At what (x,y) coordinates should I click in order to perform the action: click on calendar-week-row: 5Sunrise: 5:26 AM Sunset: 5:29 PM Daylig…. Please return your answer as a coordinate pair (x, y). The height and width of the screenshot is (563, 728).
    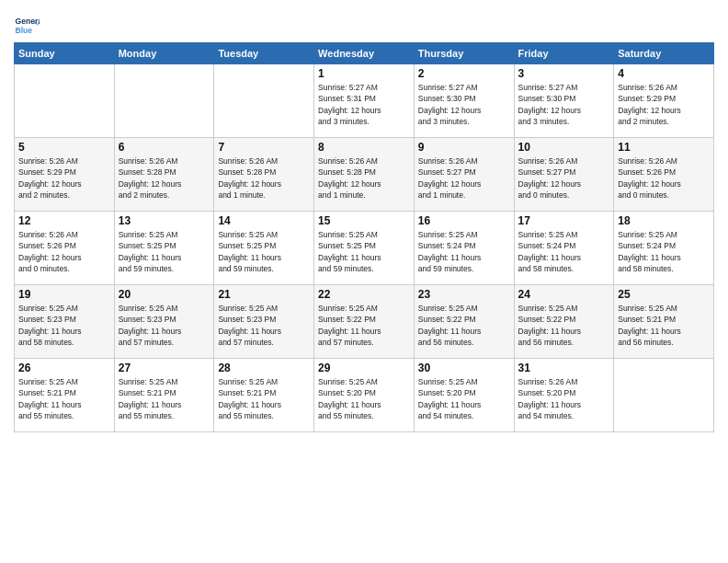
    Looking at the image, I should click on (364, 175).